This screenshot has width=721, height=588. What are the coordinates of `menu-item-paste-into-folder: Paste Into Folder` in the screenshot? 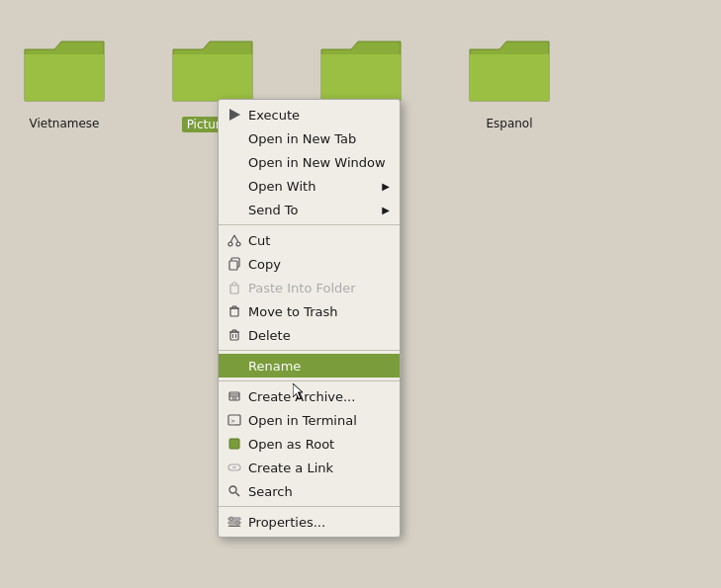 It's located at (309, 288).